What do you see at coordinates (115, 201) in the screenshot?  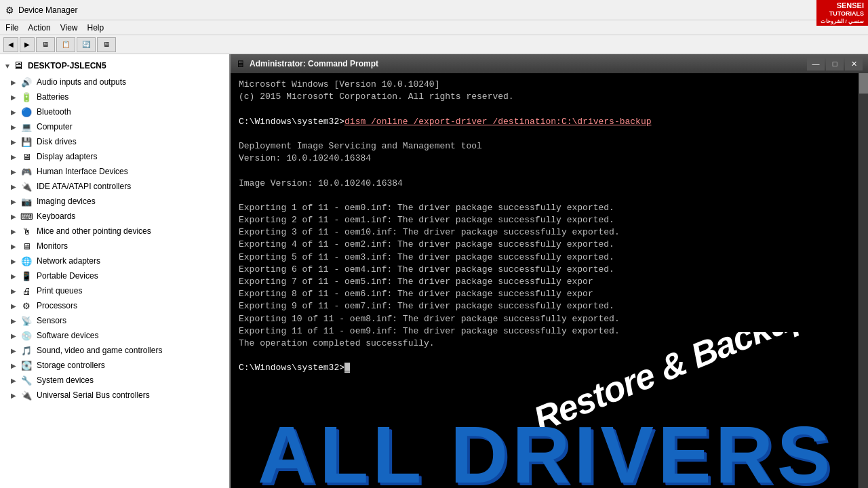 I see `tree-item-imaging: ▶ 📷 Imaging devices` at bounding box center [115, 201].